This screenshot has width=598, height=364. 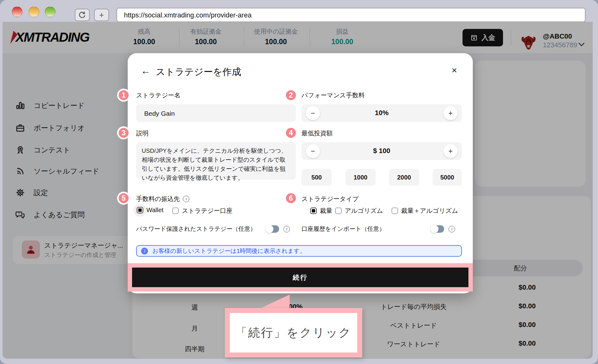 What do you see at coordinates (382, 151) in the screenshot?
I see `min-investment-stepper: − $ 100 +` at bounding box center [382, 151].